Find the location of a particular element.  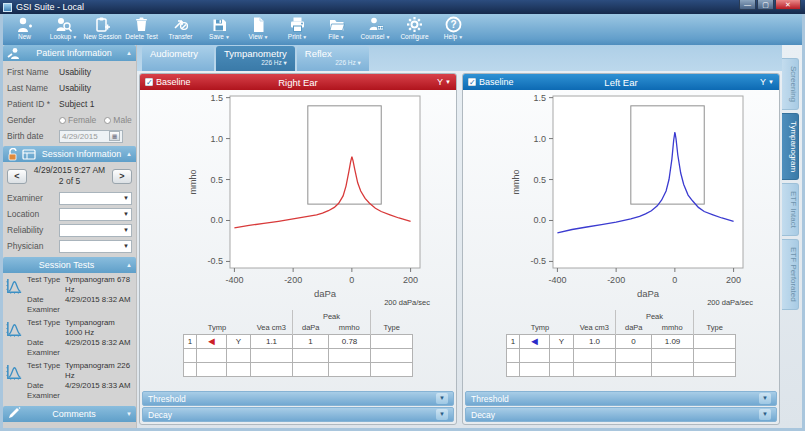

session-information-header: Session Information ▲ is located at coordinates (70, 154).